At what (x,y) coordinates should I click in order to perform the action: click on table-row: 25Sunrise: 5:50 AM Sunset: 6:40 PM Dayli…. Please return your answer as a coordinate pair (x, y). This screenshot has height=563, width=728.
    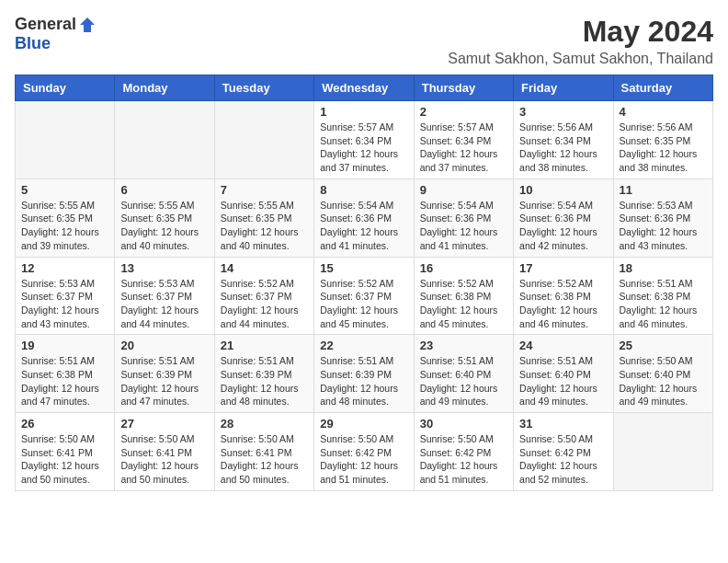
    Looking at the image, I should click on (663, 373).